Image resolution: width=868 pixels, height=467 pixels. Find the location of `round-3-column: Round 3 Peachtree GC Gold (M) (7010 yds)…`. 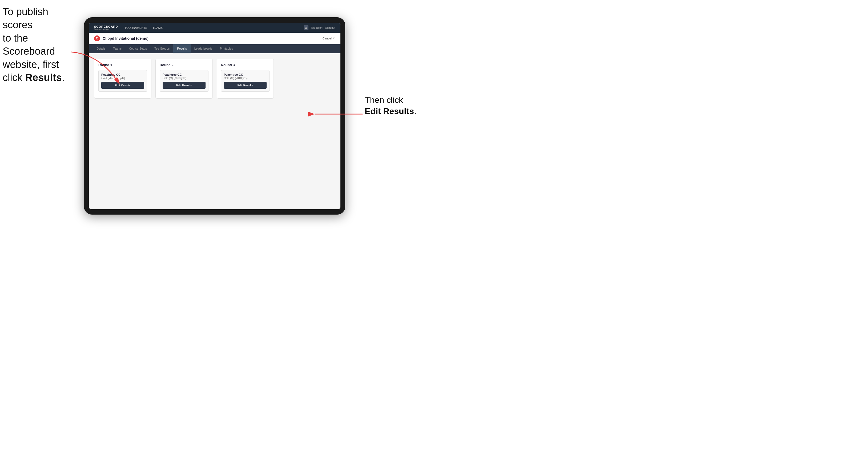

round-3-column: Round 3 Peachtree GC Gold (M) (7010 yds)… is located at coordinates (245, 79).